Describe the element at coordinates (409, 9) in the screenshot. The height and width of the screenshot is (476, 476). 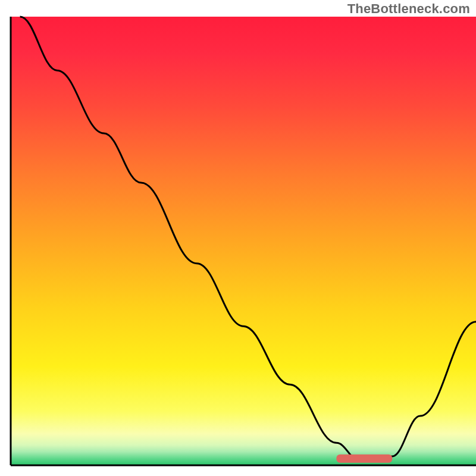
I see `watermark-text: TheBottleneck.com` at that location.